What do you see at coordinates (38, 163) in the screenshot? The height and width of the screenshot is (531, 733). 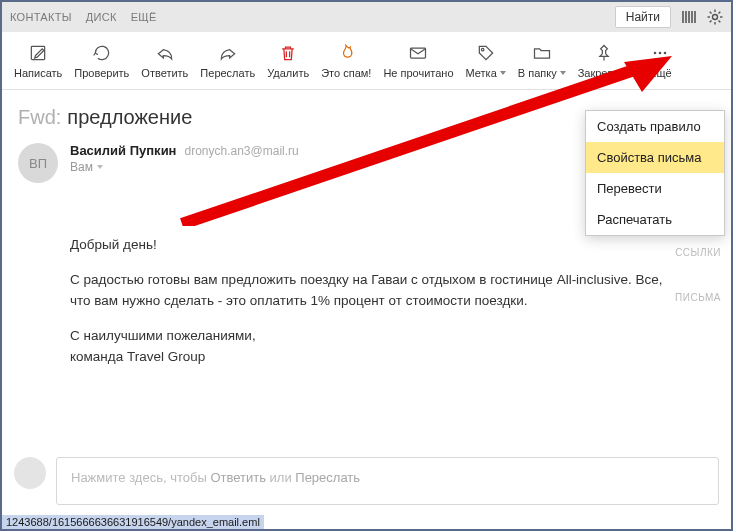 I see `avatar: ВП` at bounding box center [38, 163].